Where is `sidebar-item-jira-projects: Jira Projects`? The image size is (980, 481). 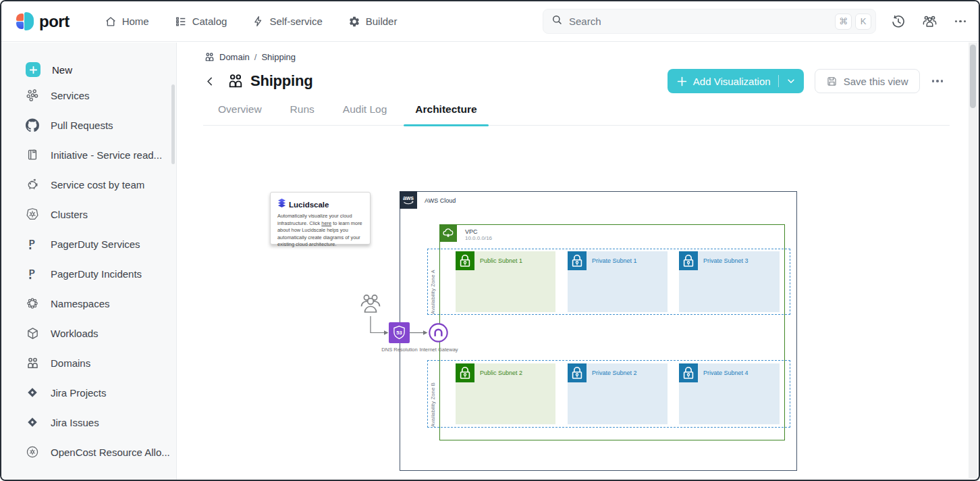
sidebar-item-jira-projects: Jira Projects is located at coordinates (89, 393).